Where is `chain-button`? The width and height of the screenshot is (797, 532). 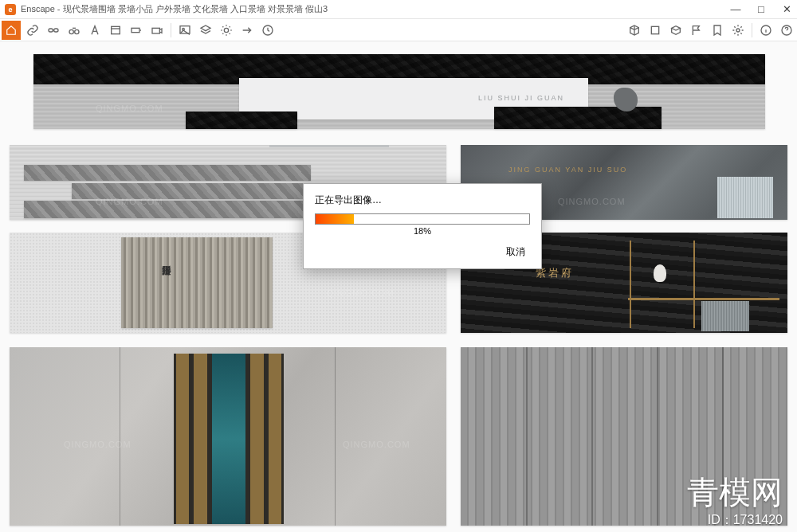 chain-button is located at coordinates (53, 30).